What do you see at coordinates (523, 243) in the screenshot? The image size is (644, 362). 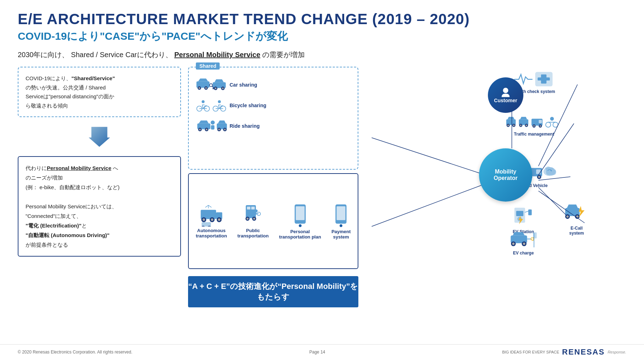 I see `node-ev-charge: EV charge` at bounding box center [523, 243].